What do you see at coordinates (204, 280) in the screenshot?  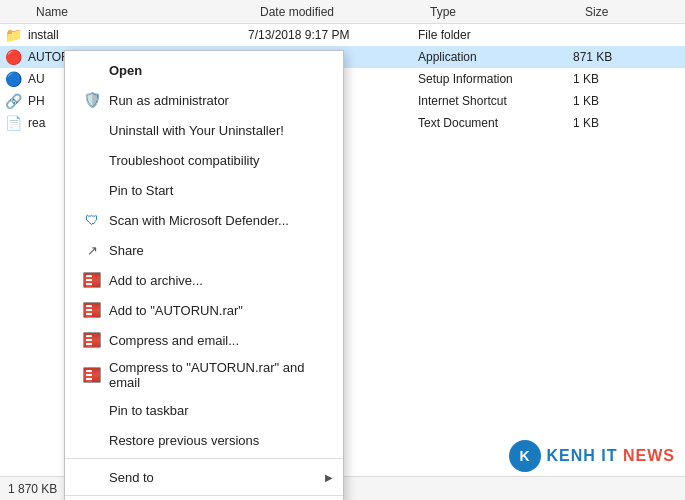 I see `menu-item-add-to-archive: Add to archive...` at bounding box center [204, 280].